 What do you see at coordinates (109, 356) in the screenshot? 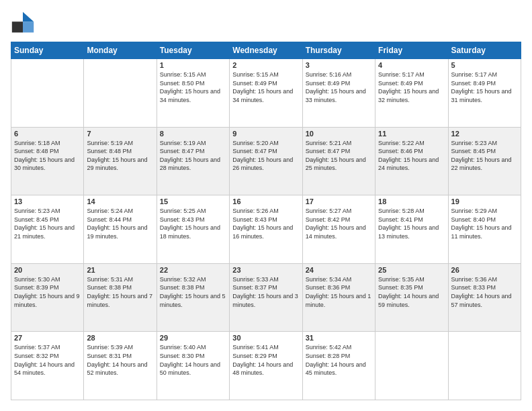
I see `sunset-label: Sunset: 8:31 PM` at bounding box center [109, 356].